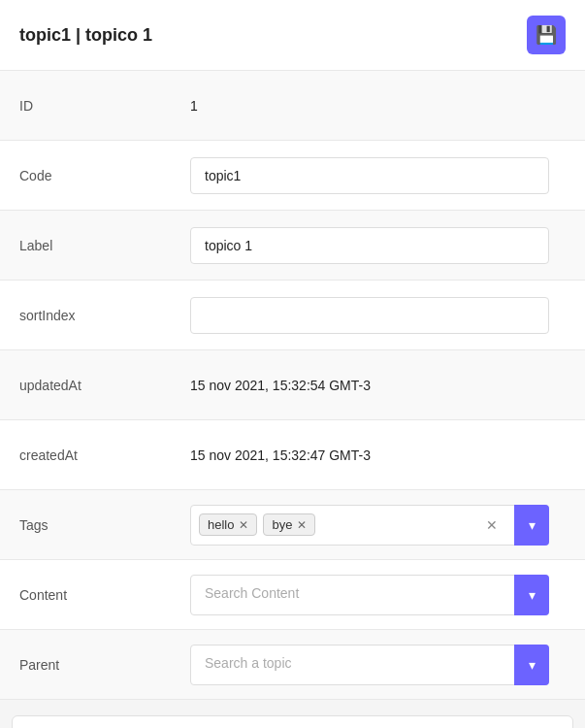 The image size is (585, 728). I want to click on content-search-wrapper: Search Content, so click(370, 595).